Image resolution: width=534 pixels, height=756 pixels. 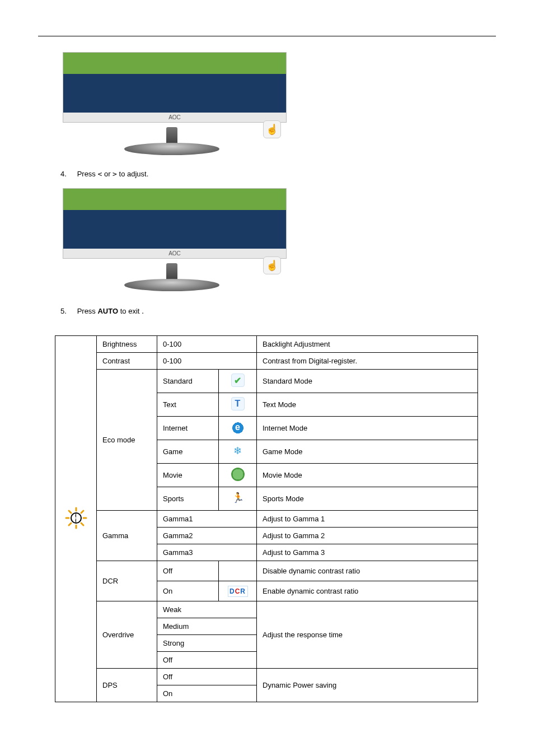 I want to click on gamma-desc: Adjust to Gamma 2, so click(x=367, y=536).